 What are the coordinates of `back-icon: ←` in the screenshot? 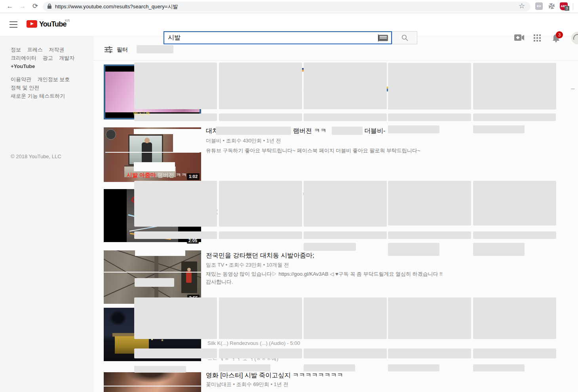 It's located at (10, 6).